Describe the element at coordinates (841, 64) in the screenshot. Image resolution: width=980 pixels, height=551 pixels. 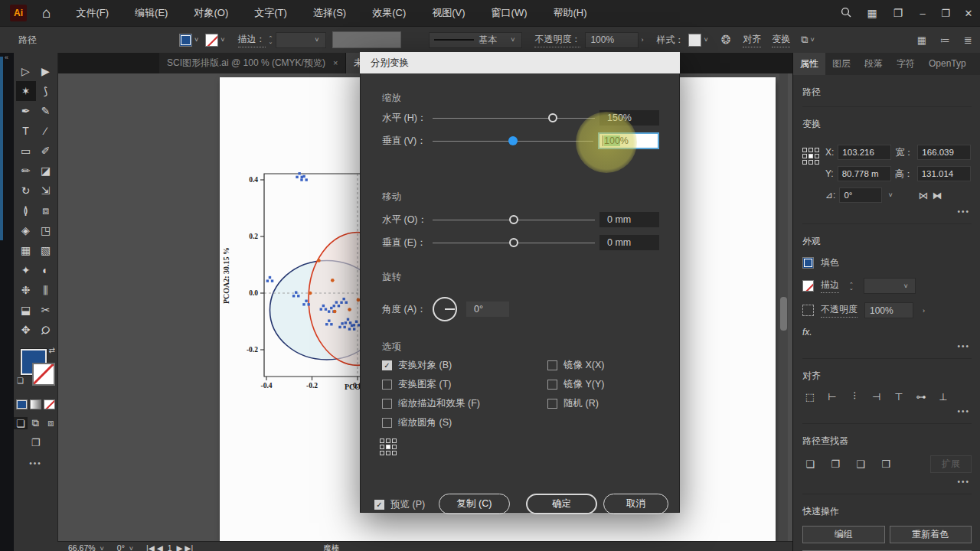
I see `tab-layers: 图层` at that location.